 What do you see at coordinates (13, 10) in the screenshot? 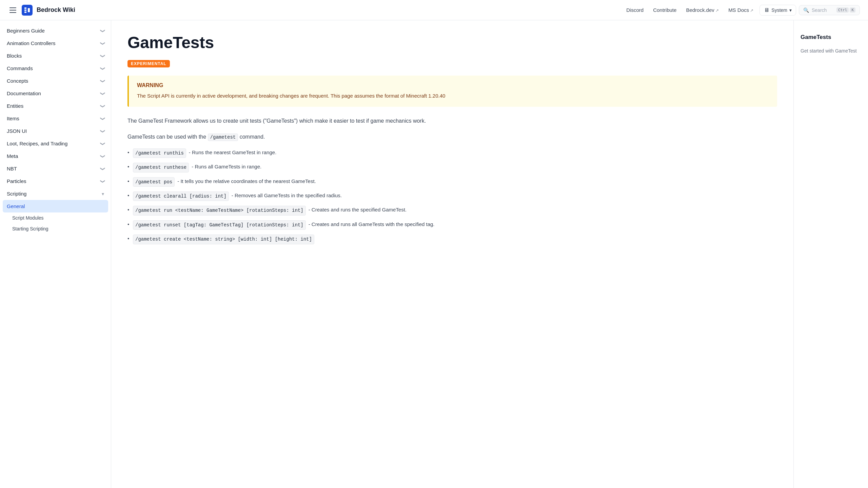
I see `menu-toggle` at bounding box center [13, 10].